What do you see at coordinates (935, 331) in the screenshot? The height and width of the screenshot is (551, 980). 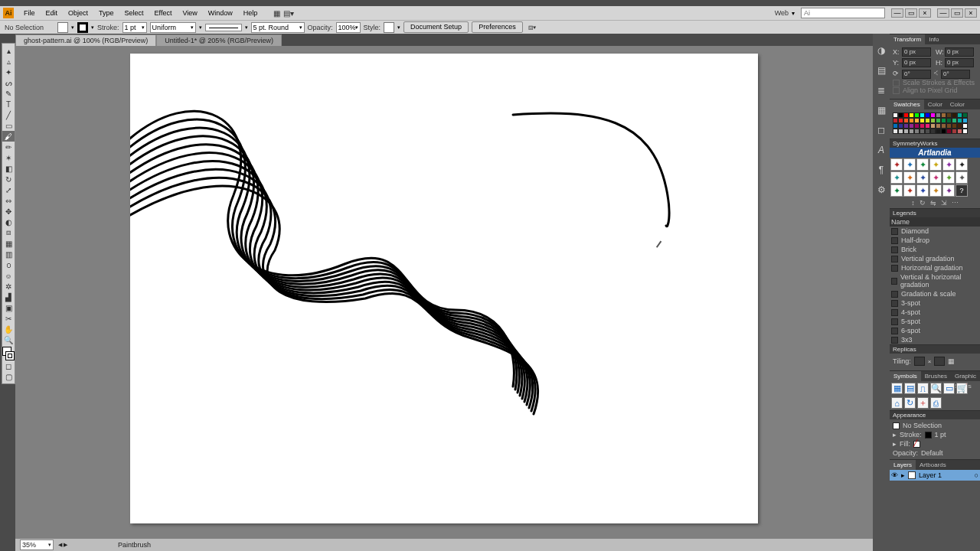 I see `legend-item: 6-spot` at bounding box center [935, 331].